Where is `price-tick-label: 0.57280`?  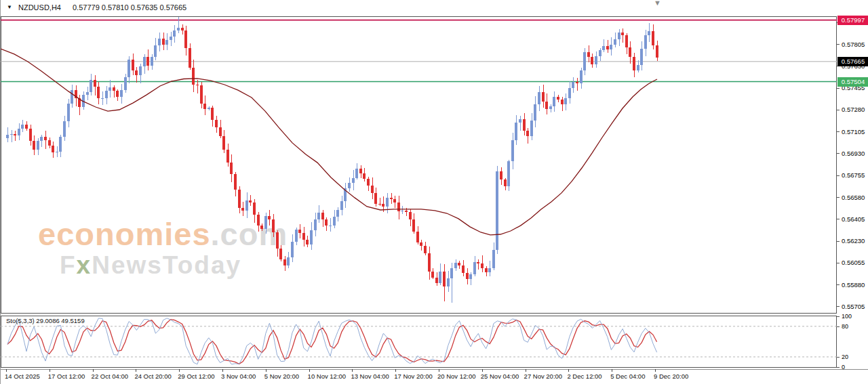 price-tick-label: 0.57280 is located at coordinates (853, 110).